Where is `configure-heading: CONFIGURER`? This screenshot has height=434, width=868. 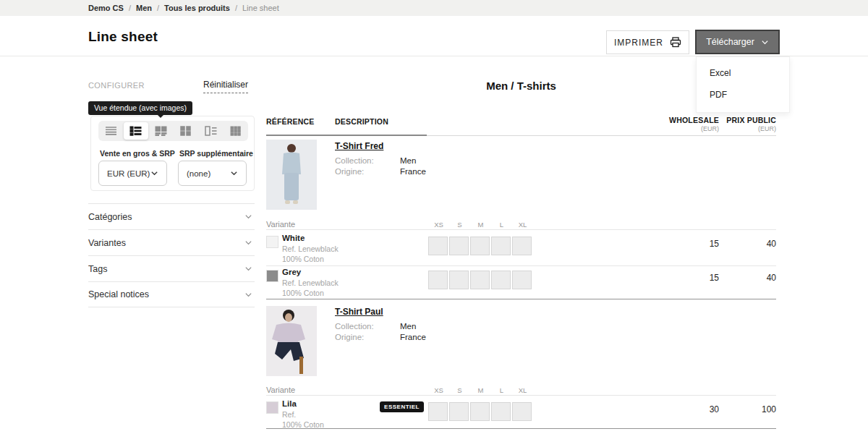 configure-heading: CONFIGURER is located at coordinates (116, 85).